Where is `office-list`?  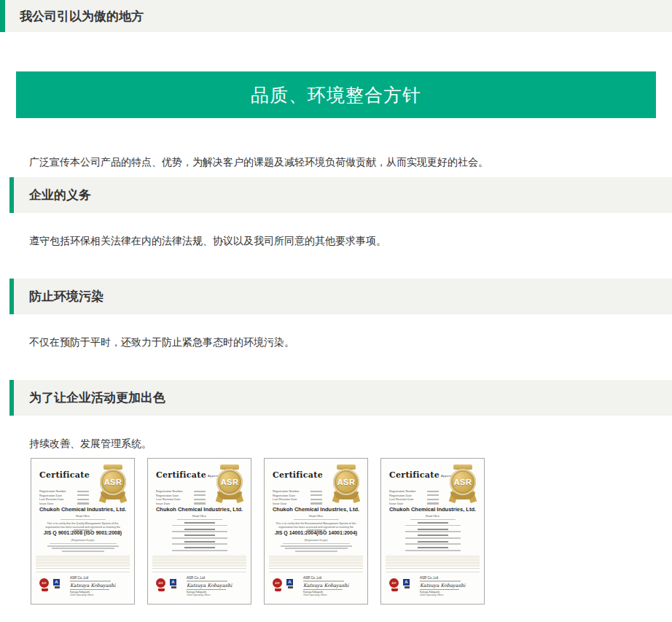 office-list is located at coordinates (433, 538).